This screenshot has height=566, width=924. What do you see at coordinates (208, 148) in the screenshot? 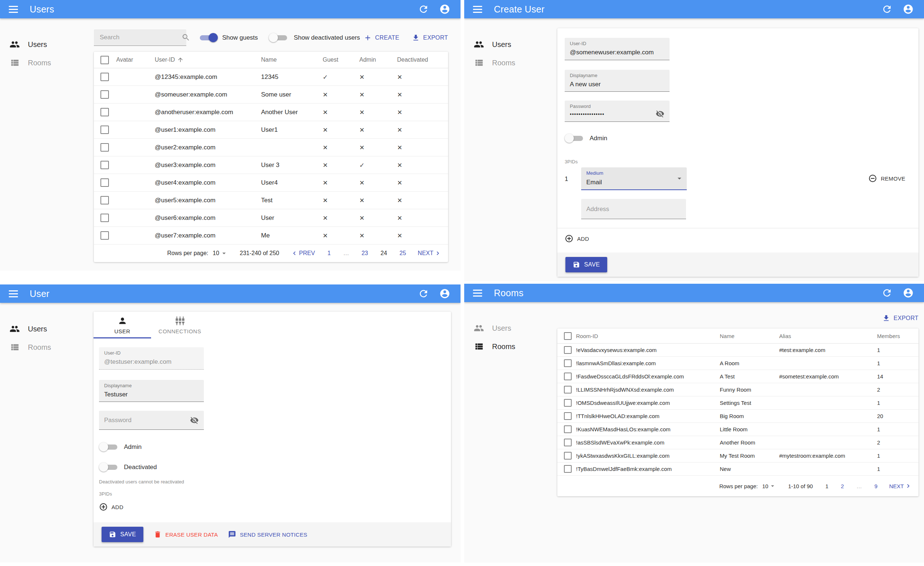
I see `user-id-cell: @user2:example.com` at bounding box center [208, 148].